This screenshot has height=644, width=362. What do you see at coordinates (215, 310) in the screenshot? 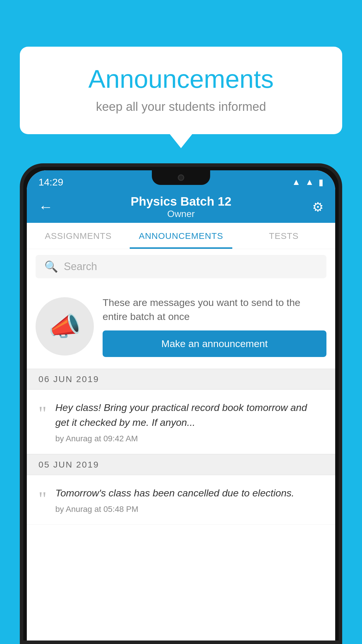
I see `promo-description: These are messages you want to send to t…` at bounding box center [215, 310].